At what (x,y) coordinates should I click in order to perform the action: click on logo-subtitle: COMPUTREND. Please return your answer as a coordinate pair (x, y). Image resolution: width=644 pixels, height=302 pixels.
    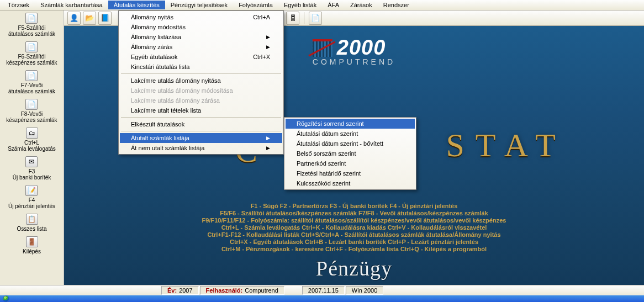
    Looking at the image, I should click on (354, 62).